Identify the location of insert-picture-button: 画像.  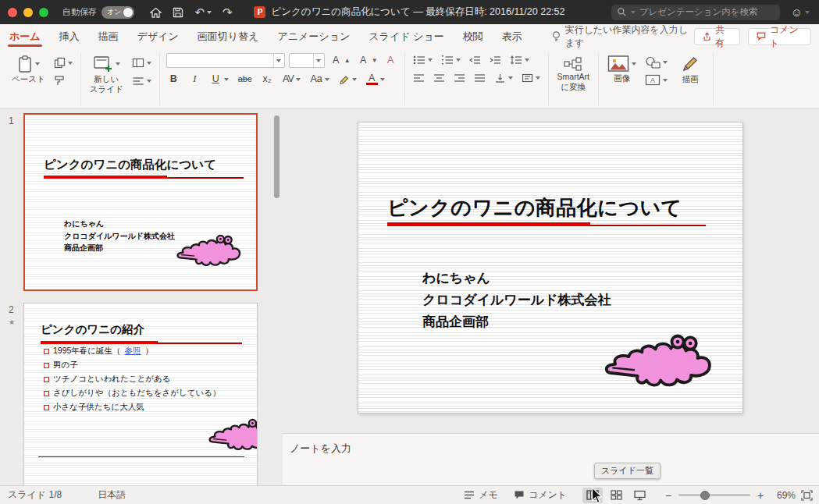
(621, 80).